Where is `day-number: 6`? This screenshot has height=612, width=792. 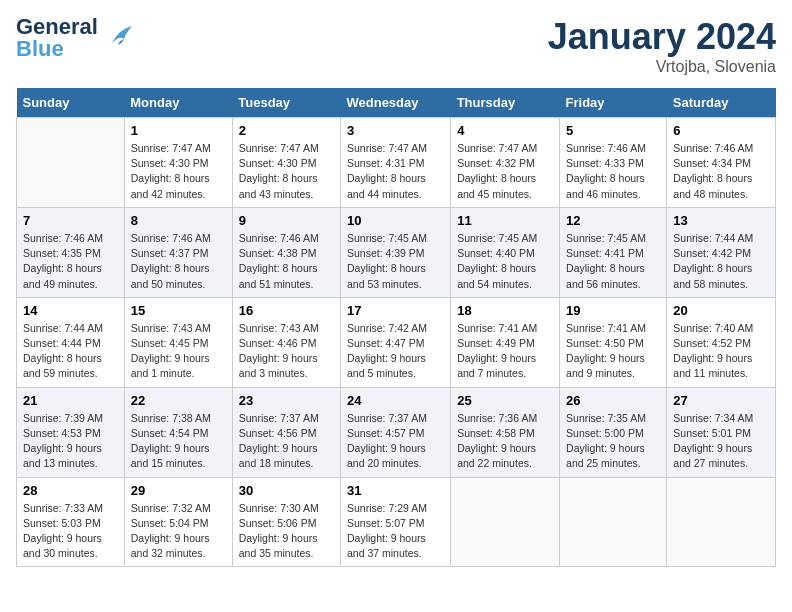
day-number: 6 is located at coordinates (721, 130).